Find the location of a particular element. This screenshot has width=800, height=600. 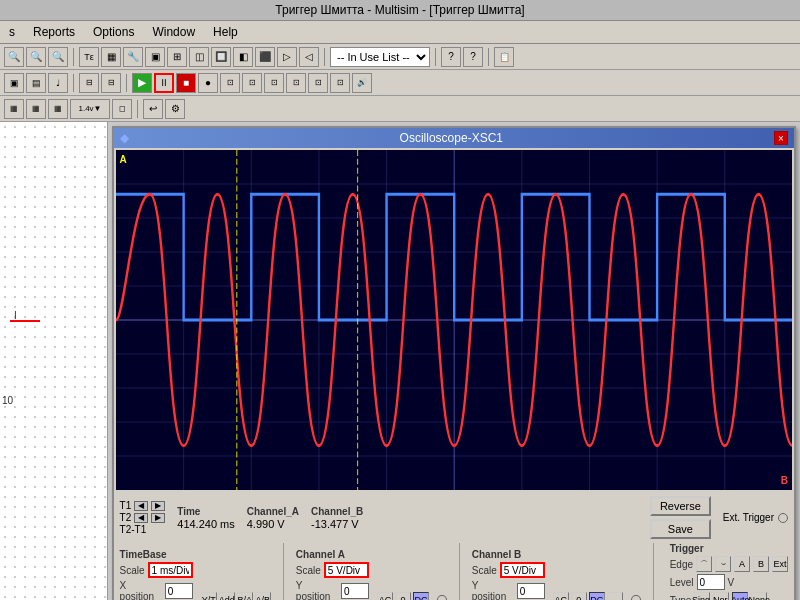

channel-a-modes: AC 0 DC is located at coordinates (403, 596).